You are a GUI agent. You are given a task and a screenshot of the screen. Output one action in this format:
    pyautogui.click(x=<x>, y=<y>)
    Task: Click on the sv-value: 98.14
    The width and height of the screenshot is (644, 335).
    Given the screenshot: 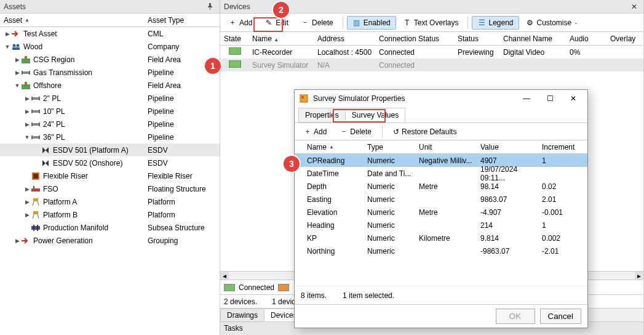 What is the action you would take?
    pyautogui.click(x=511, y=187)
    